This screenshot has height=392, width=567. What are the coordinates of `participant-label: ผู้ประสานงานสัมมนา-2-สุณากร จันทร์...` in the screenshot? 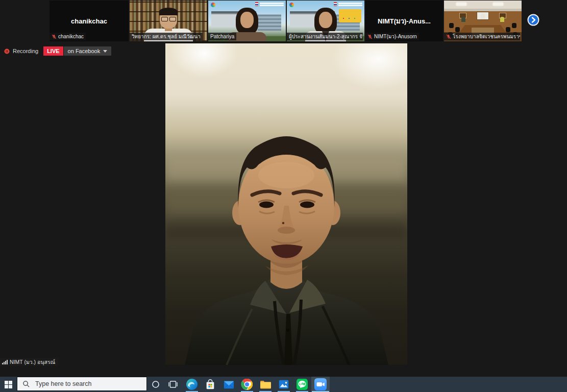 It's located at (325, 37).